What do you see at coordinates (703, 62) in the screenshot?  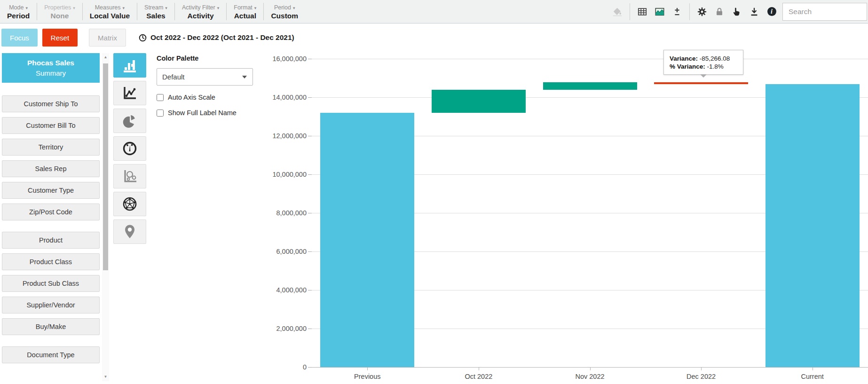 I see `chart-tooltip: Variance: -85,266.08% Variance: -1.8%` at bounding box center [703, 62].